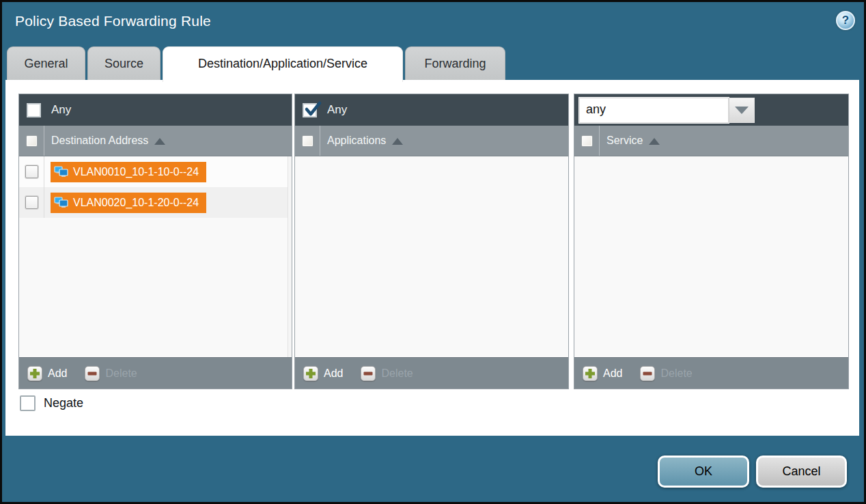 Image resolution: width=866 pixels, height=504 pixels. I want to click on service-column-header-label: Service, so click(624, 141).